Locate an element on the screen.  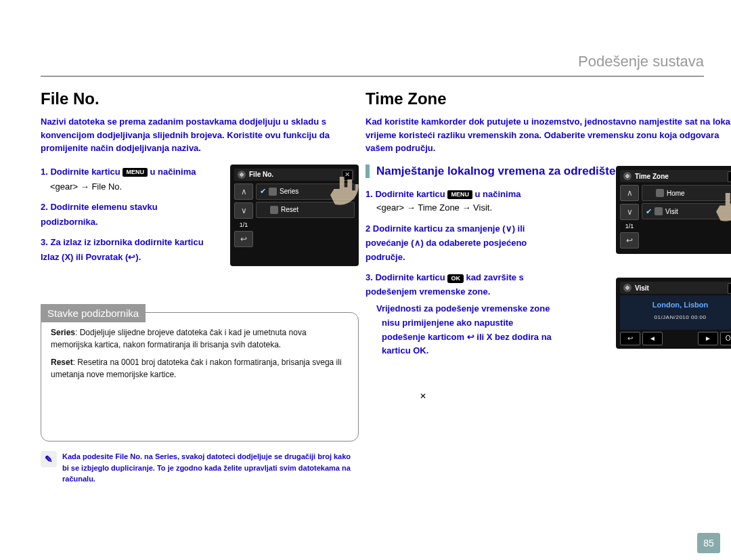
note-icon: ✎ is located at coordinates (49, 459).